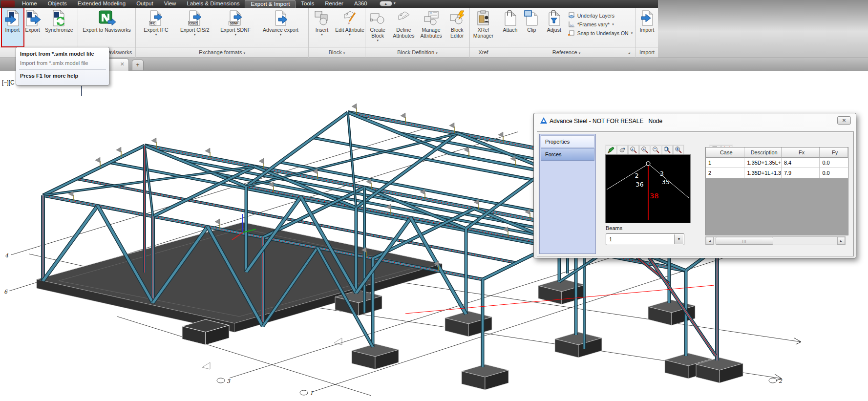 This screenshot has height=401, width=868. What do you see at coordinates (567, 53) in the screenshot?
I see `group-label-reference: Reference ▾` at bounding box center [567, 53].